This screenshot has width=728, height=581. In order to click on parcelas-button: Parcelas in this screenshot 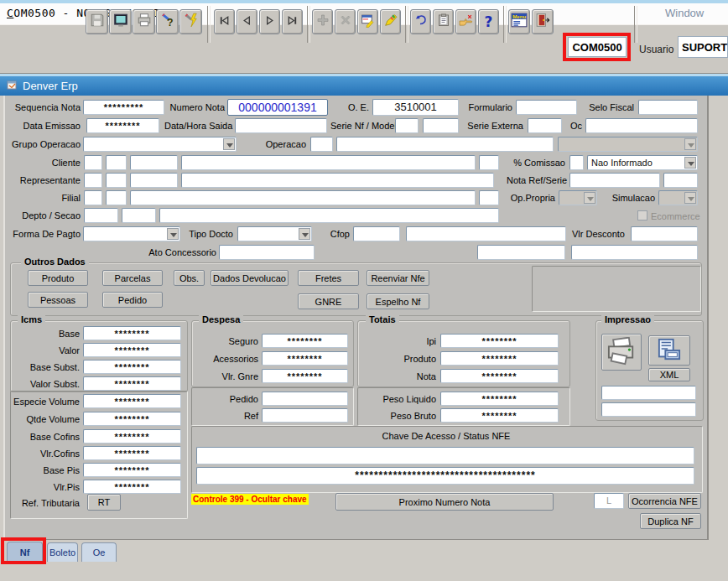, I will do `click(133, 278)`.